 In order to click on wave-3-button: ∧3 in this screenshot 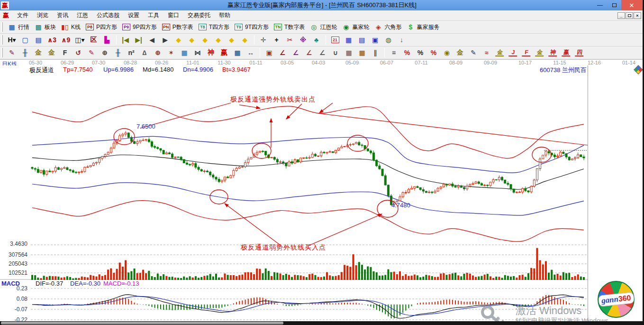, I will do `click(52, 40)`.